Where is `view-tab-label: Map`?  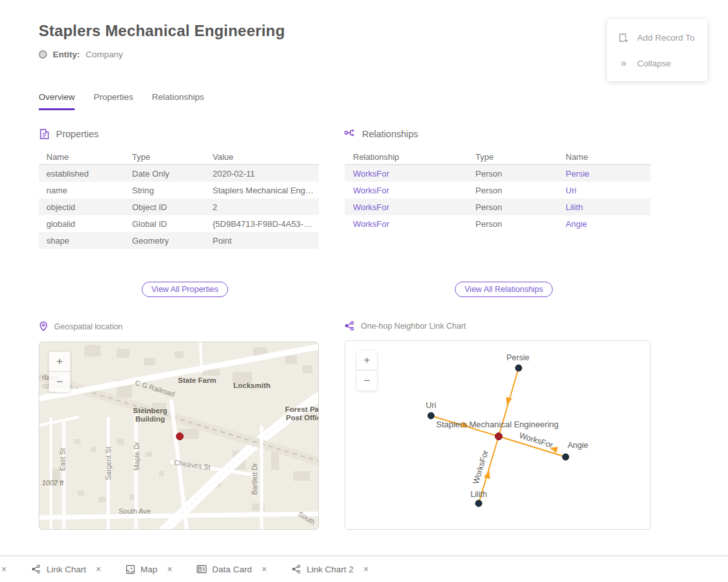
view-tab-label: Map is located at coordinates (149, 570).